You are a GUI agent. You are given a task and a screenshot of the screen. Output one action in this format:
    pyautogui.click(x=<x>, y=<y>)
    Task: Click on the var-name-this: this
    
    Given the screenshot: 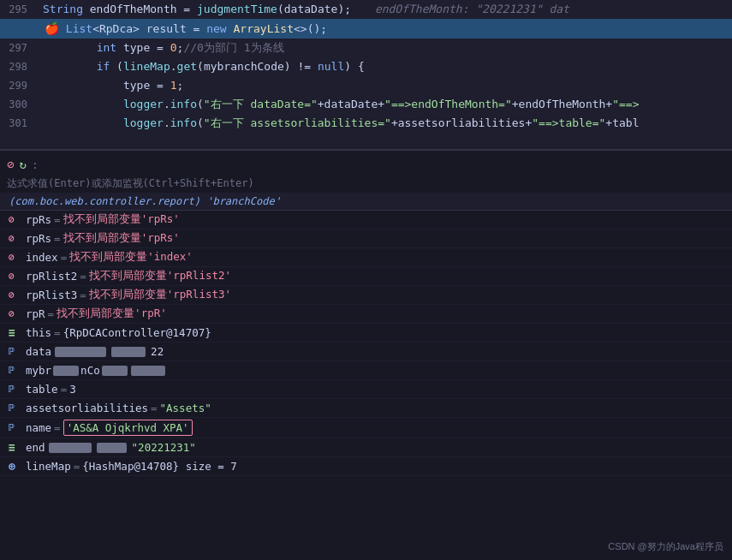 What is the action you would take?
    pyautogui.click(x=39, y=332)
    